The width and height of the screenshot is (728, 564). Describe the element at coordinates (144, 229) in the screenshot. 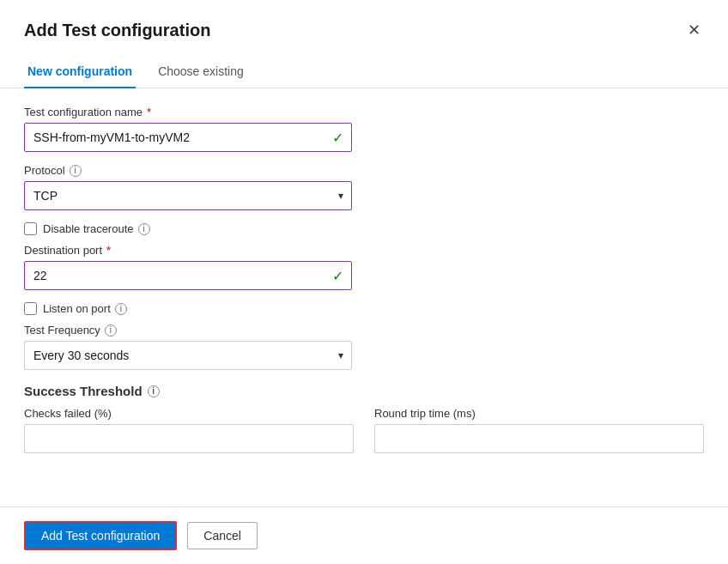

I see `traceroute-info-icon: i` at that location.